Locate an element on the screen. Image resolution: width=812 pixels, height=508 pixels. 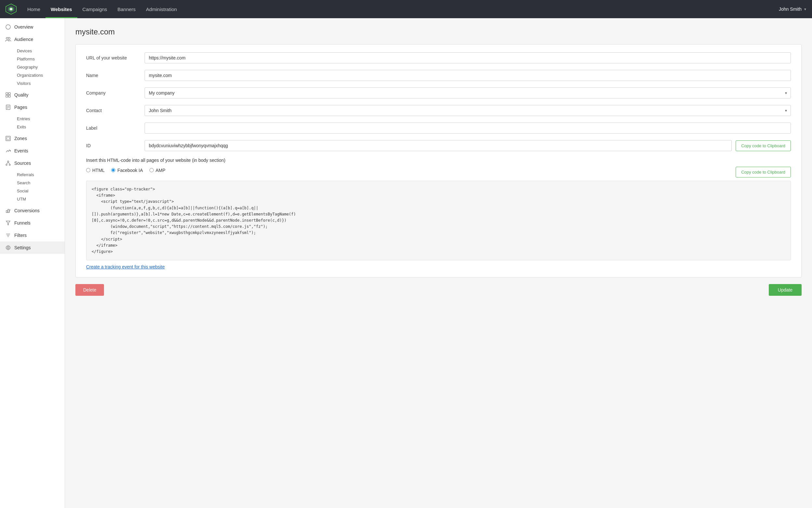
user-menu: John Smith ▼ is located at coordinates (793, 9).